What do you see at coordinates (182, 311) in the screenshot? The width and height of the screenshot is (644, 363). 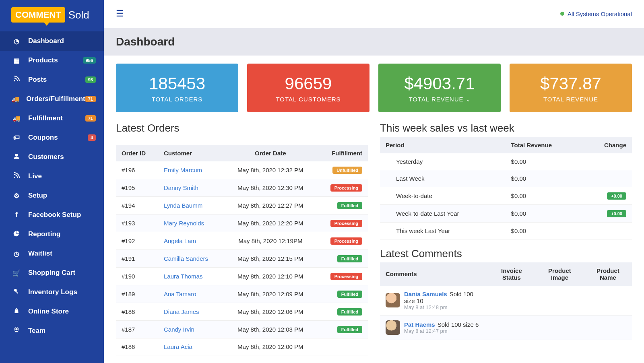 I see `order-customer-link: Diana James` at bounding box center [182, 311].